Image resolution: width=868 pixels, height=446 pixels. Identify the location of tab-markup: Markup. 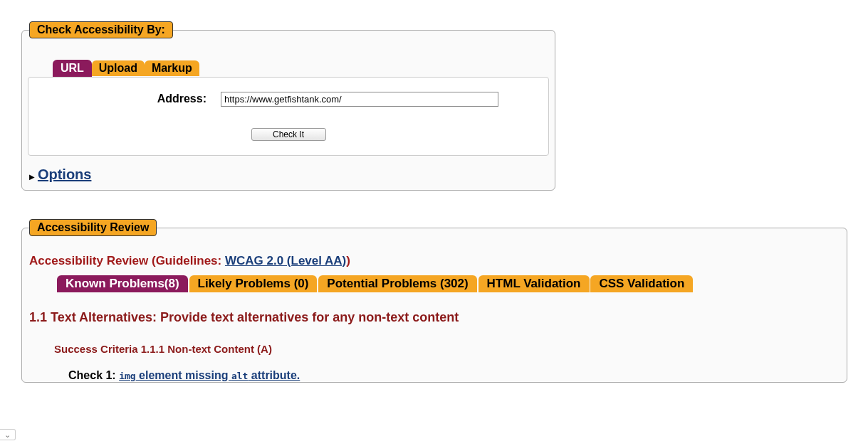
(172, 68).